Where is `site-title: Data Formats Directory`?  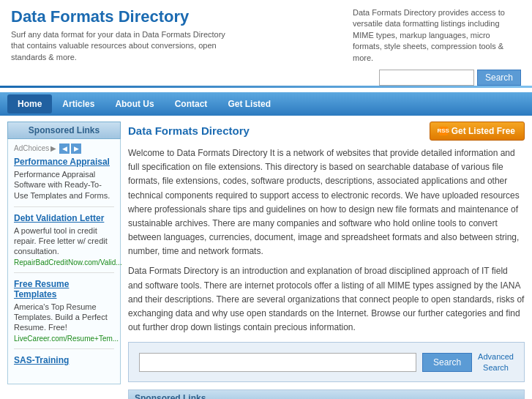 site-title: Data Formats Directory is located at coordinates (181, 17).